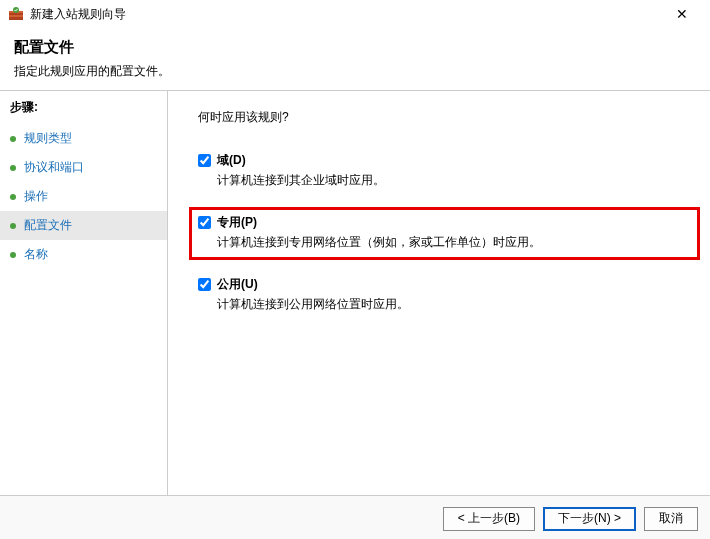 Image resolution: width=710 pixels, height=539 pixels. Describe the element at coordinates (84, 168) in the screenshot. I see `step-protocol-port: 协议和端口` at that location.